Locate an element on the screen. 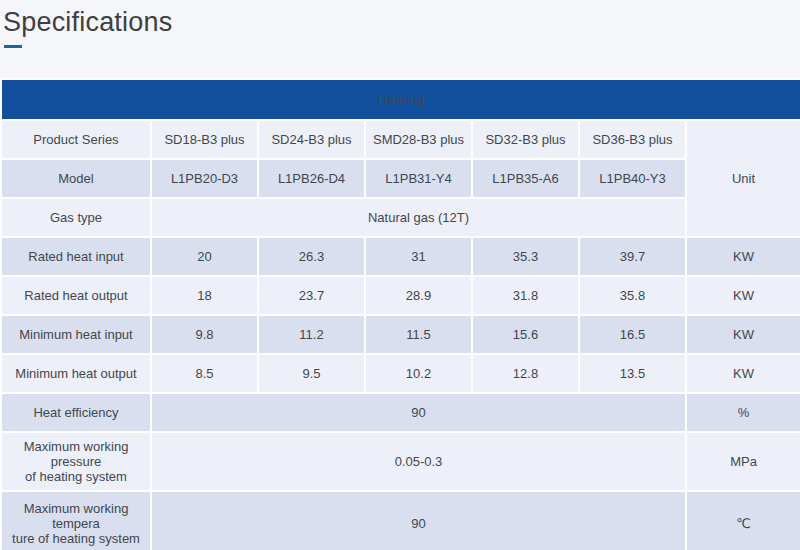 This screenshot has width=800, height=550. row-label: Maximum working tempera ture of heating … is located at coordinates (76, 520).